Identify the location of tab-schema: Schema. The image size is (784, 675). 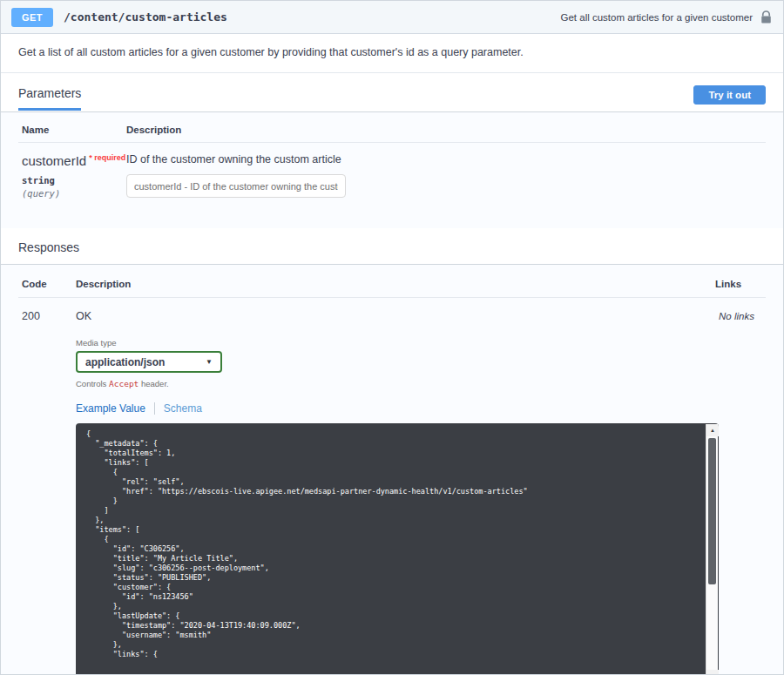
(178, 408).